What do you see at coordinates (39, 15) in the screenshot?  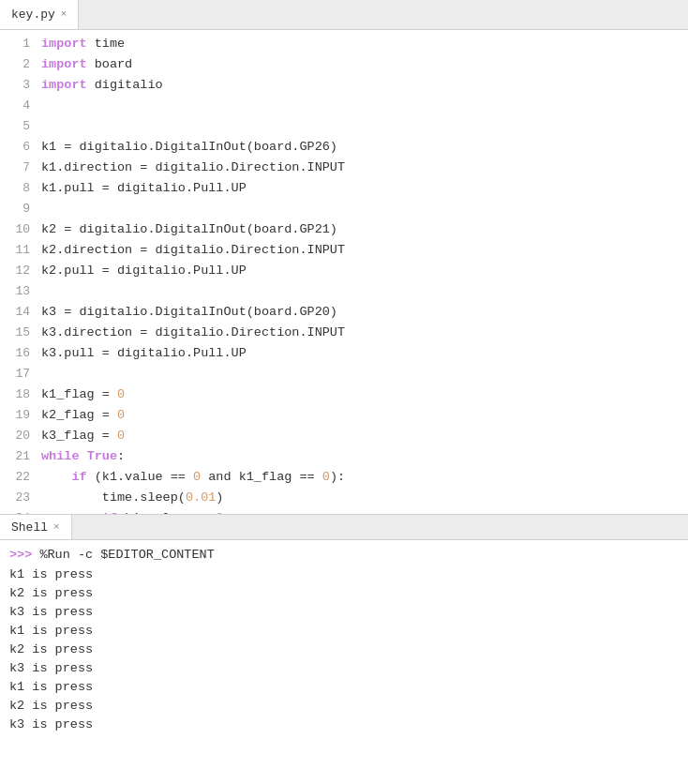 I see `editor-tab: key.py ×` at bounding box center [39, 15].